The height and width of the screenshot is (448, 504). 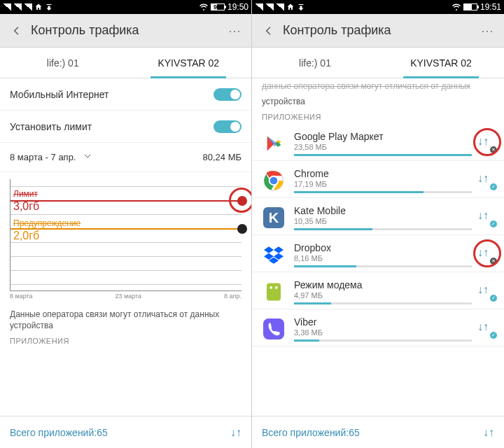 I want to click on app-row: Режим модема4,97 МБ↓↑✓, so click(x=378, y=291).